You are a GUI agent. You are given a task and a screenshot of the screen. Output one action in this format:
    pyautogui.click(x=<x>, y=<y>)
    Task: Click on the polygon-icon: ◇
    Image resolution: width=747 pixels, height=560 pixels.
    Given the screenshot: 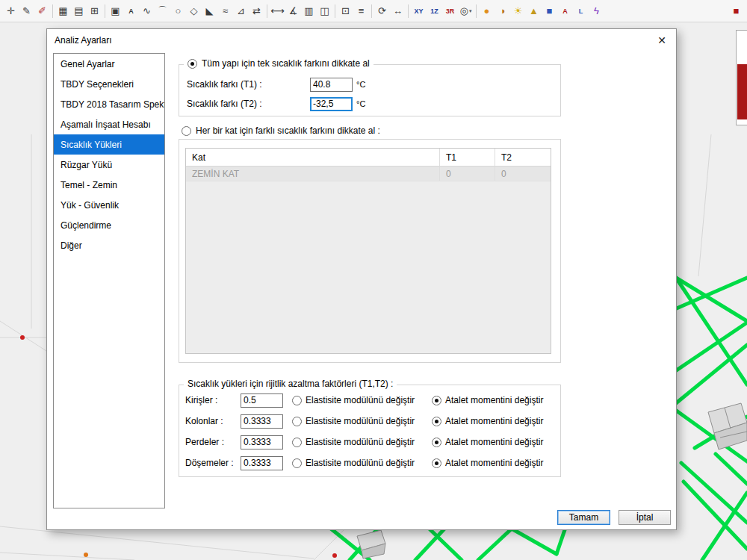 What is the action you would take?
    pyautogui.click(x=194, y=11)
    